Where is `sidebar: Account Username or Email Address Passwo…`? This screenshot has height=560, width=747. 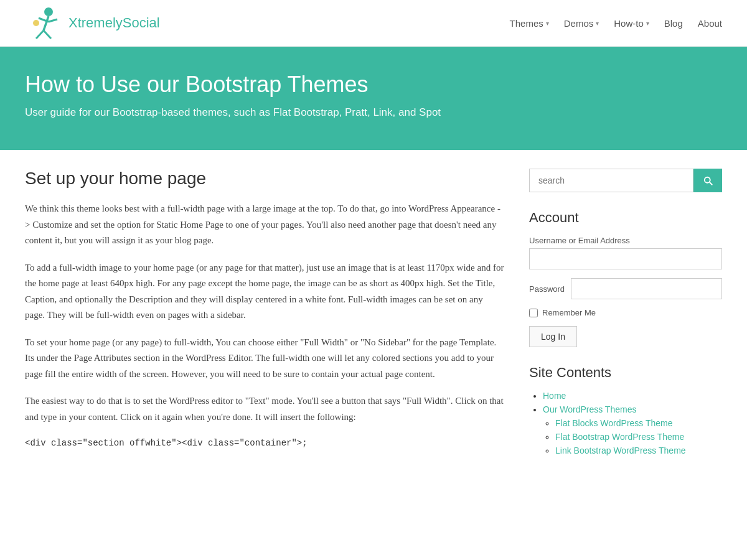 sidebar: Account Username or Email Address Passwo… is located at coordinates (626, 314).